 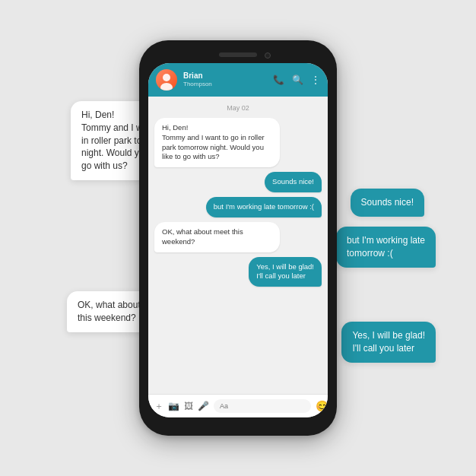 I want to click on message-3: but I'm working late tomorrow :(, so click(x=264, y=207).